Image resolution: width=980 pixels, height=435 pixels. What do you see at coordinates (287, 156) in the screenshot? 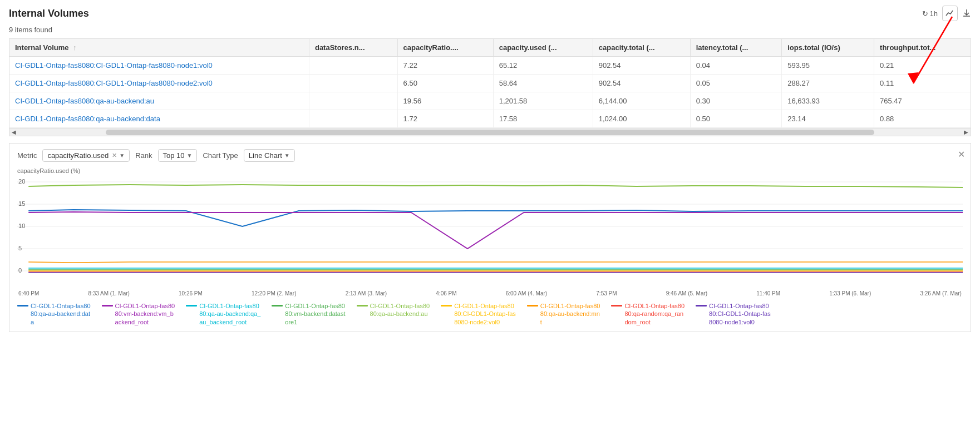
I see `chart-type-arrow-icon: ▼` at bounding box center [287, 156].